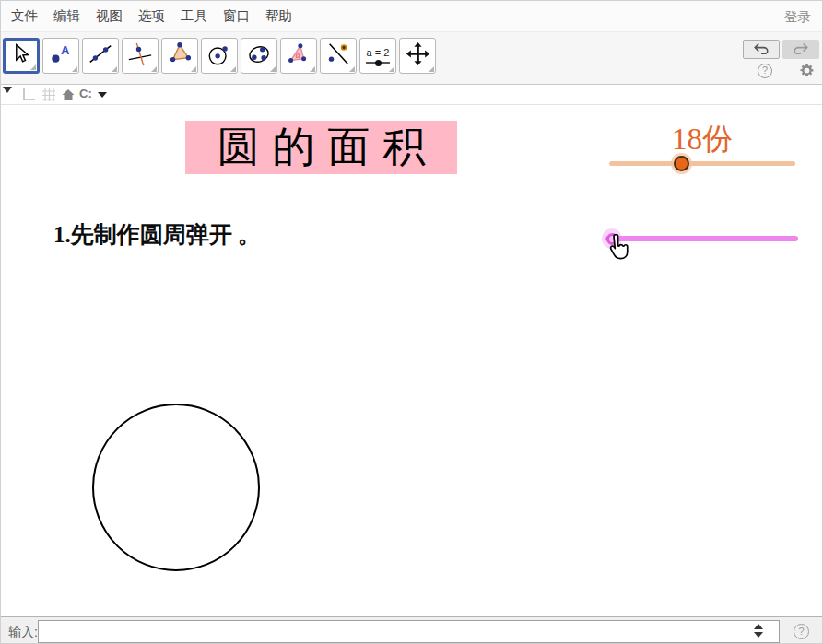 The image size is (823, 644). What do you see at coordinates (378, 55) in the screenshot?
I see `tool-slider-button: a = 2` at bounding box center [378, 55].